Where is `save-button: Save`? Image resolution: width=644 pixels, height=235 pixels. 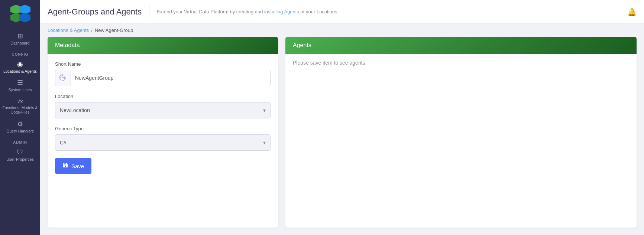
save-button: Save is located at coordinates (73, 166).